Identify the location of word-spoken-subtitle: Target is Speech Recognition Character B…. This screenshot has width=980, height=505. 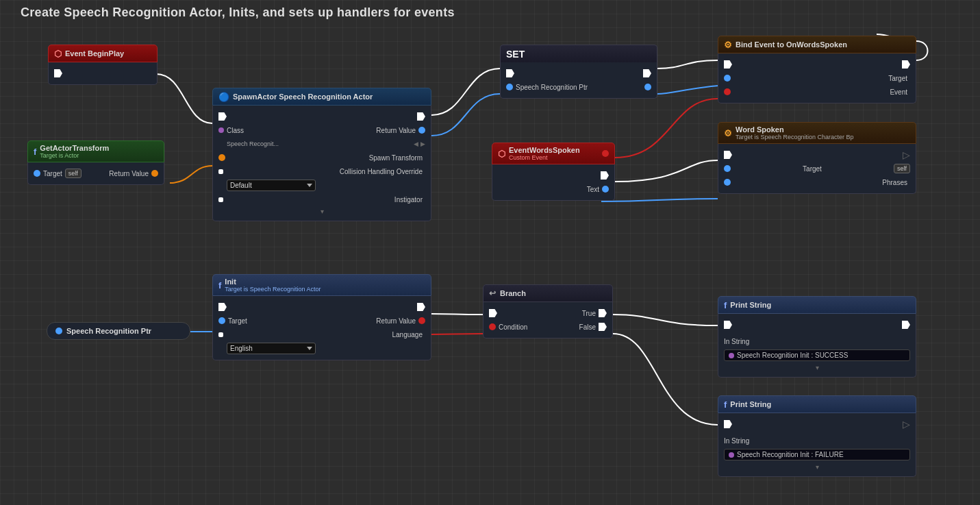
(794, 137).